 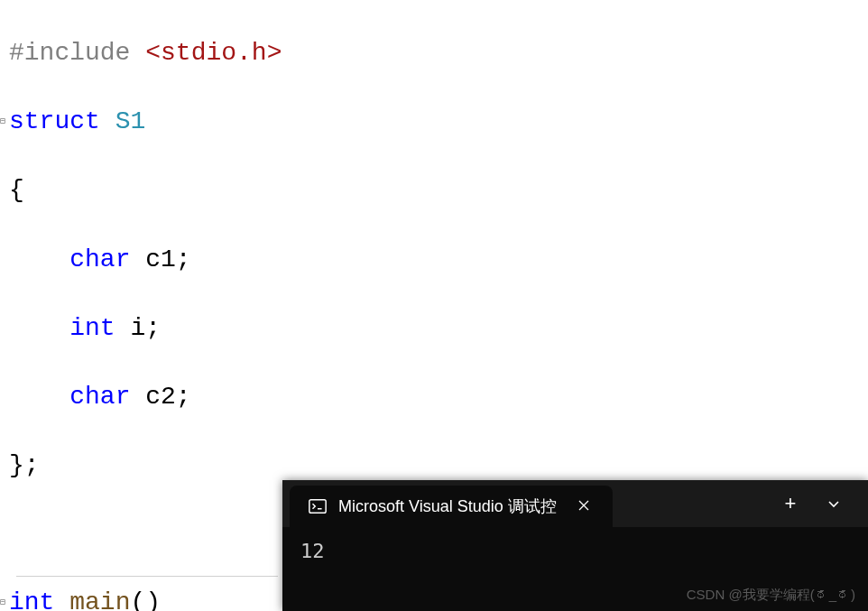 I want to click on close-tab-button, so click(x=584, y=507).